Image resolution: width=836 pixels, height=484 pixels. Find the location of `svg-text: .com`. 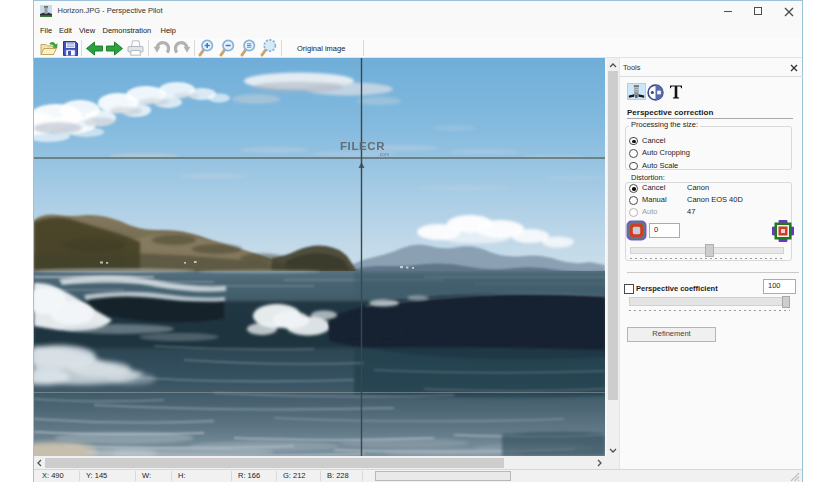

svg-text: .com is located at coordinates (384, 154).